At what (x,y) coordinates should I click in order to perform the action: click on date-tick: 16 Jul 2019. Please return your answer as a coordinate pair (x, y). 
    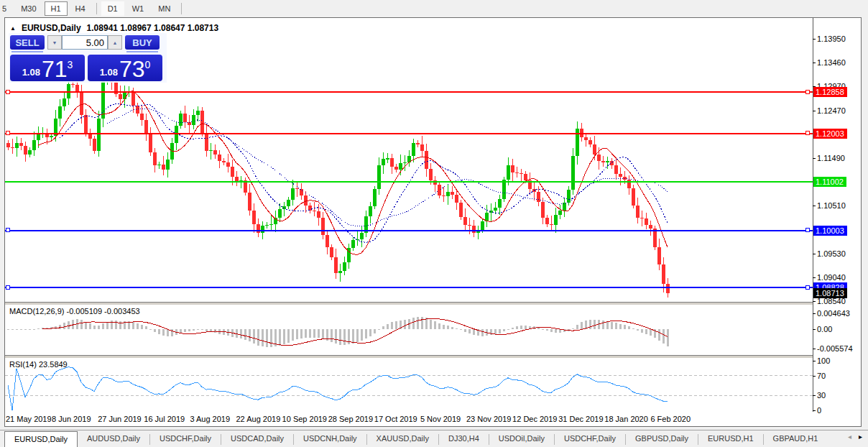
    Looking at the image, I should click on (164, 419).